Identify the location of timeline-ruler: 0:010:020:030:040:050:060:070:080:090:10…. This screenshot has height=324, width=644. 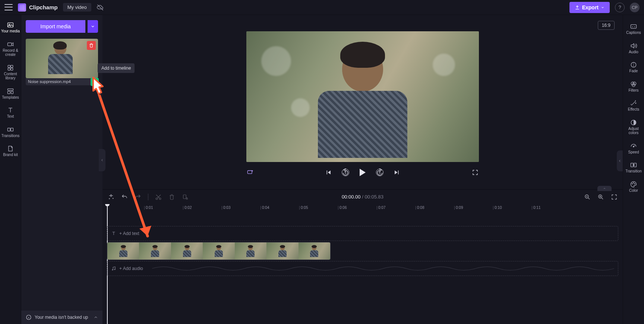
(363, 209).